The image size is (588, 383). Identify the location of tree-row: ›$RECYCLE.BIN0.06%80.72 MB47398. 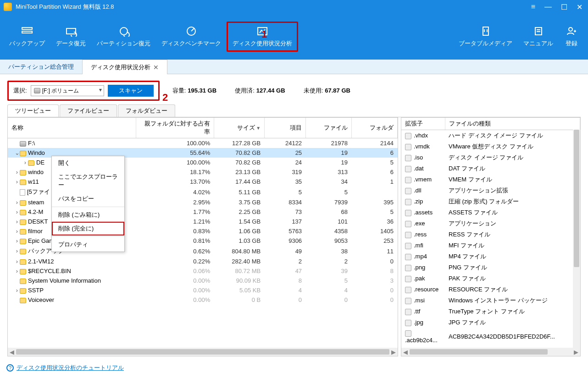
(203, 271).